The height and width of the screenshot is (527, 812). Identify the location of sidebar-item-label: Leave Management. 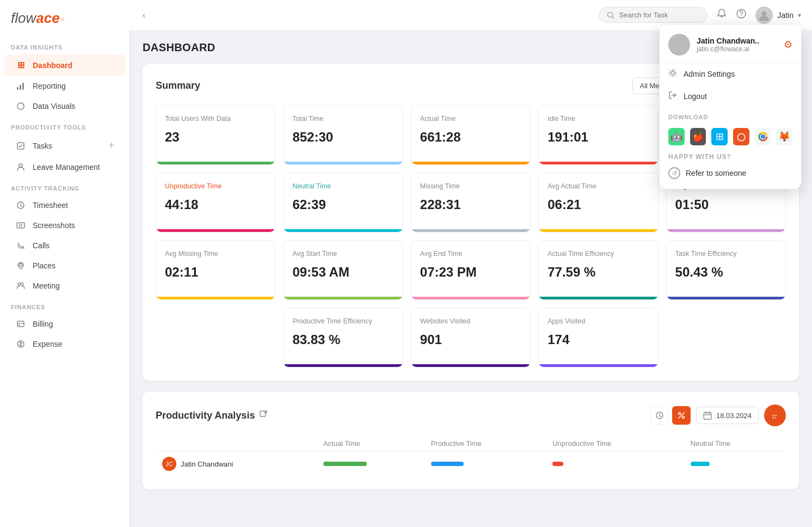
(73, 167).